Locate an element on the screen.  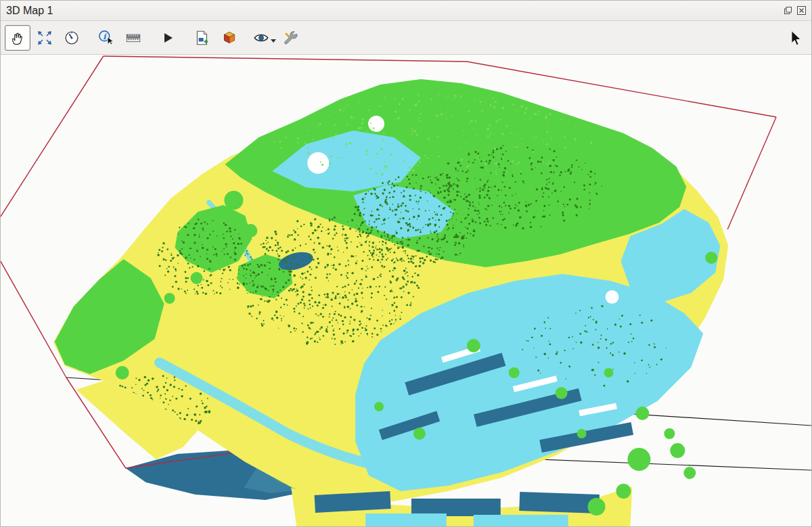
compass-icon is located at coordinates (72, 38).